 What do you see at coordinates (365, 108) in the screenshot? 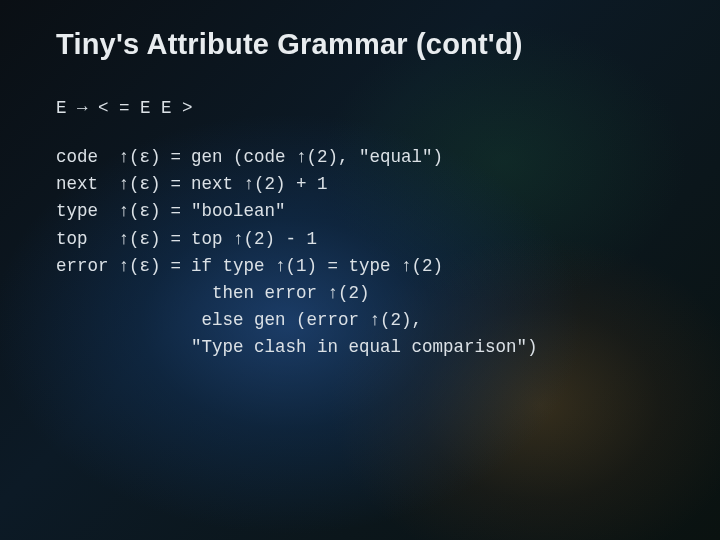
I see `production-rule: E → < = E E >` at bounding box center [365, 108].